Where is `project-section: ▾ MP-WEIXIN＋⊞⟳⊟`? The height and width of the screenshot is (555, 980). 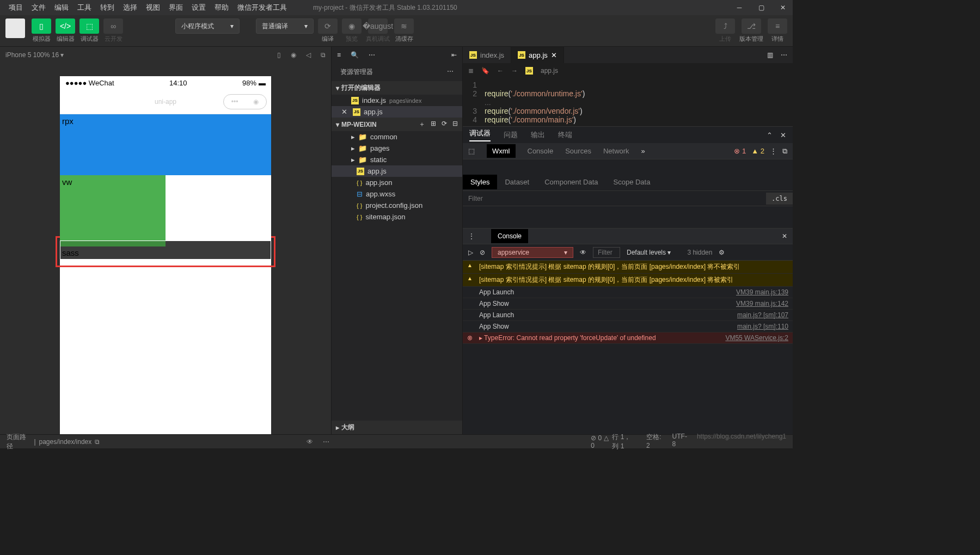
project-section: ▾ MP-WEIXIN＋⊞⟳⊟ is located at coordinates (397, 124).